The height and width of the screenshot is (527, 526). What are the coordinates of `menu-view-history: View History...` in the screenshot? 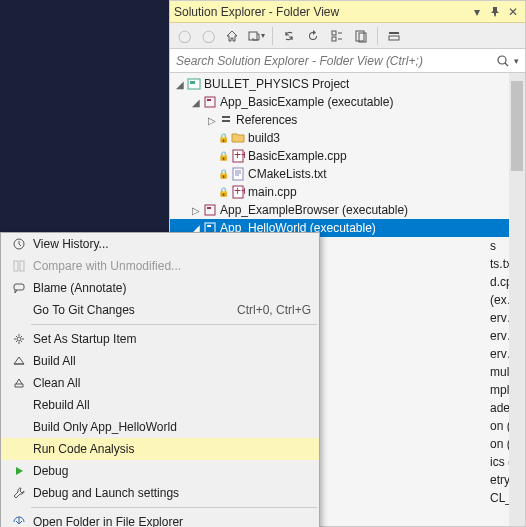 It's located at (160, 244).